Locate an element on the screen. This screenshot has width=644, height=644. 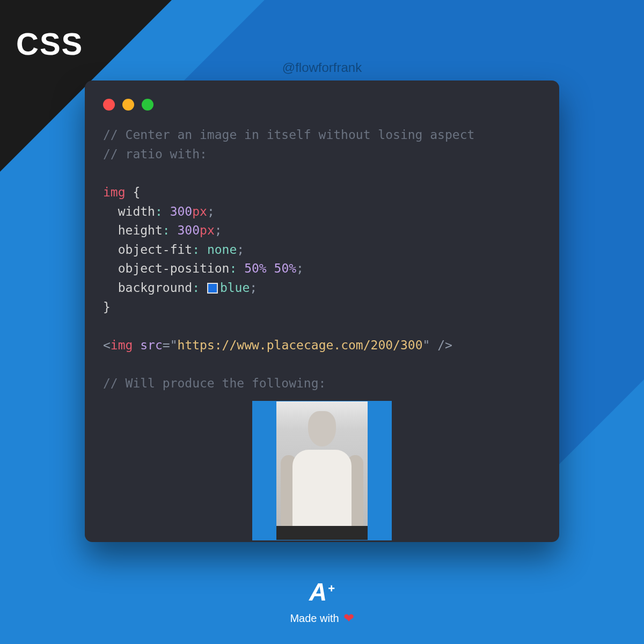
code-comment: // Will produce the following: is located at coordinates (215, 383).